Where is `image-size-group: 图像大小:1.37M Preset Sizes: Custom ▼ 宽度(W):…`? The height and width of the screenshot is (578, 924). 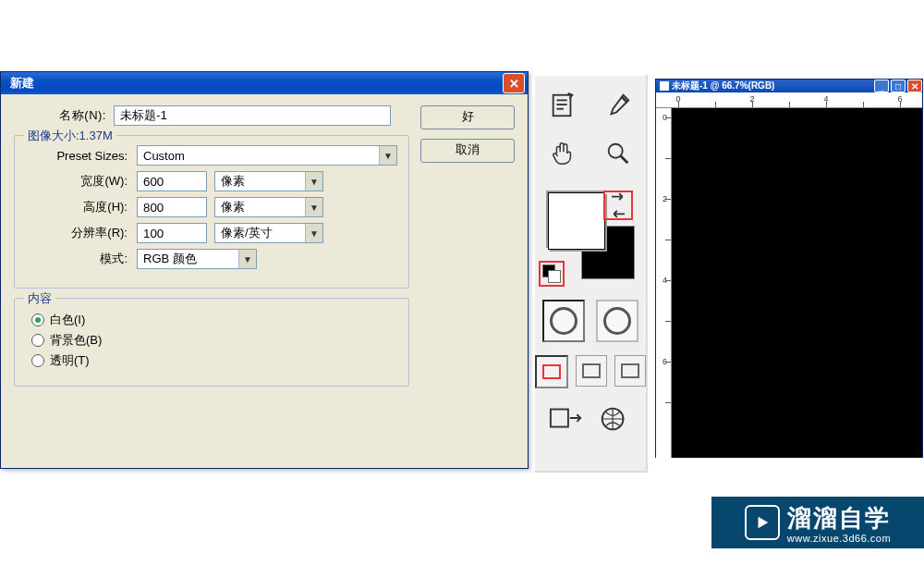
image-size-group: 图像大小:1.37M Preset Sizes: Custom ▼ 宽度(W):… is located at coordinates (212, 212).